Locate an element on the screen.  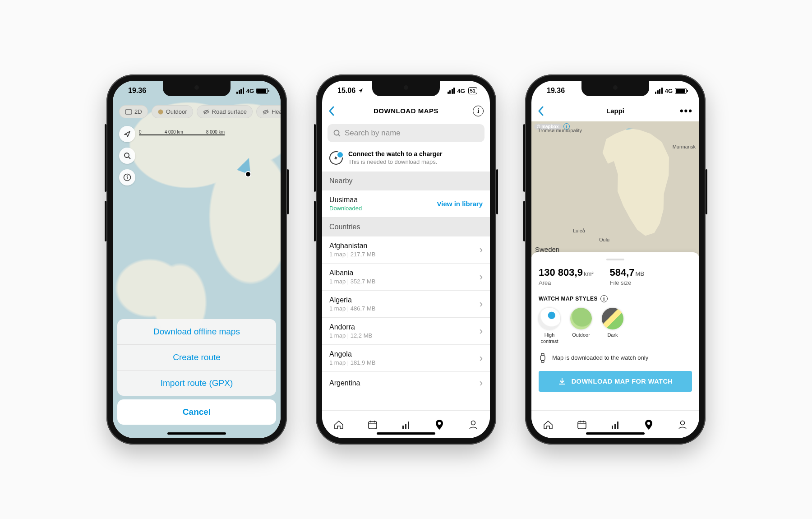
clock: 15.06 is located at coordinates (346, 91).